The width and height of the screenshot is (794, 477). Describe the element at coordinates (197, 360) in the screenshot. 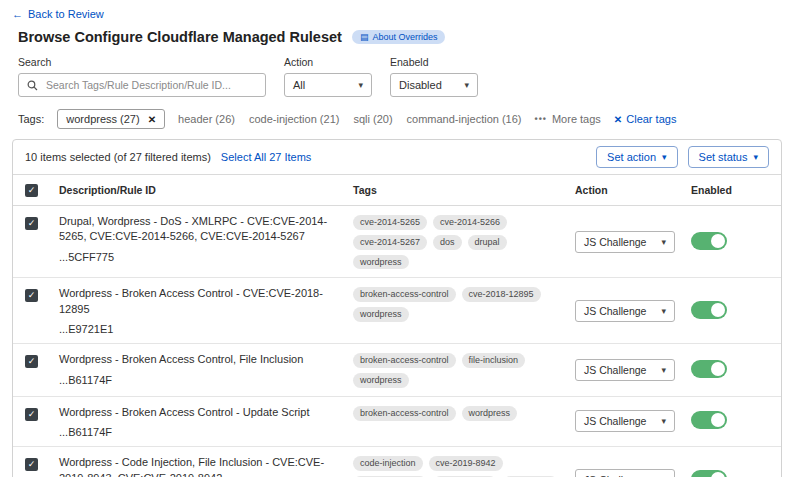

I see `rule-description: Wordpress - Broken Access Control, File …` at that location.